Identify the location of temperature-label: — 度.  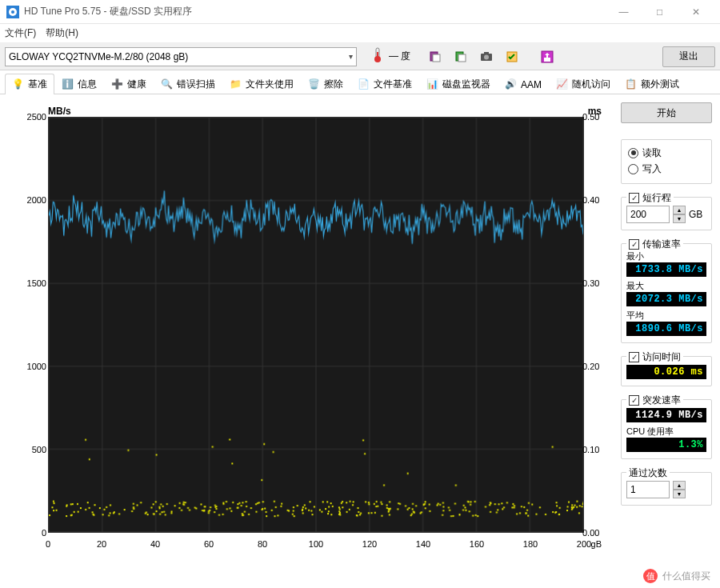
(400, 56).